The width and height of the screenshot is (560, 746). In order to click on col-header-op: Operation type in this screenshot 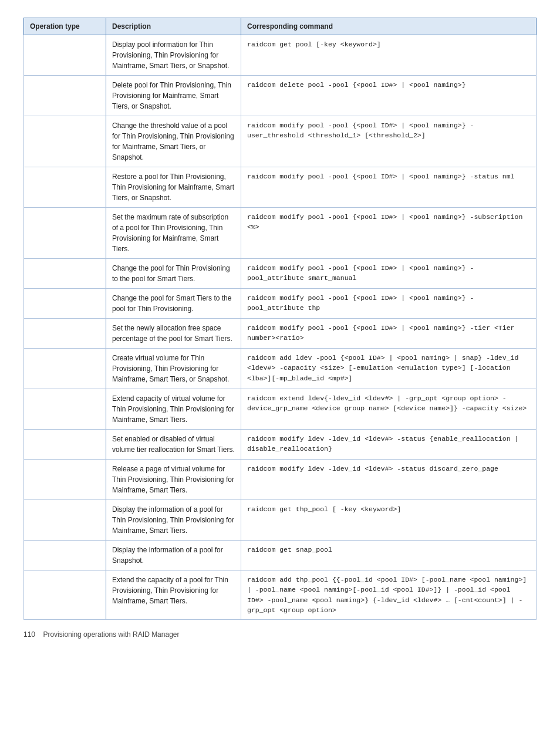, I will do `click(65, 27)`.